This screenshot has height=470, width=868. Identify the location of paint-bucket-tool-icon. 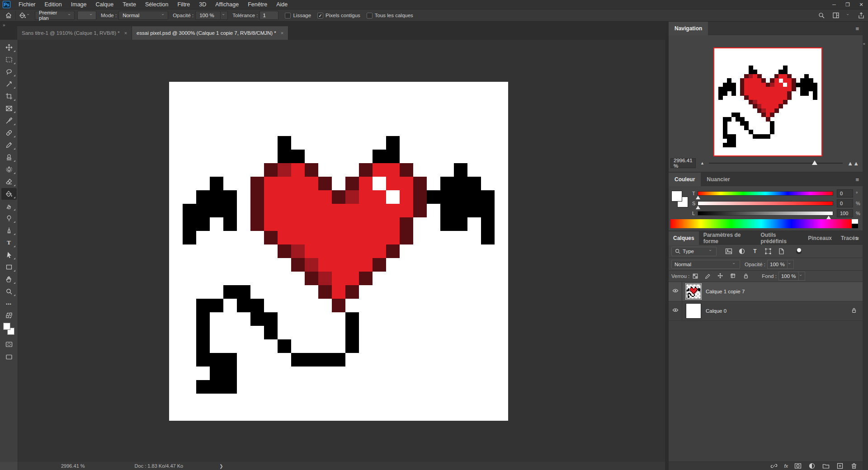
(23, 15).